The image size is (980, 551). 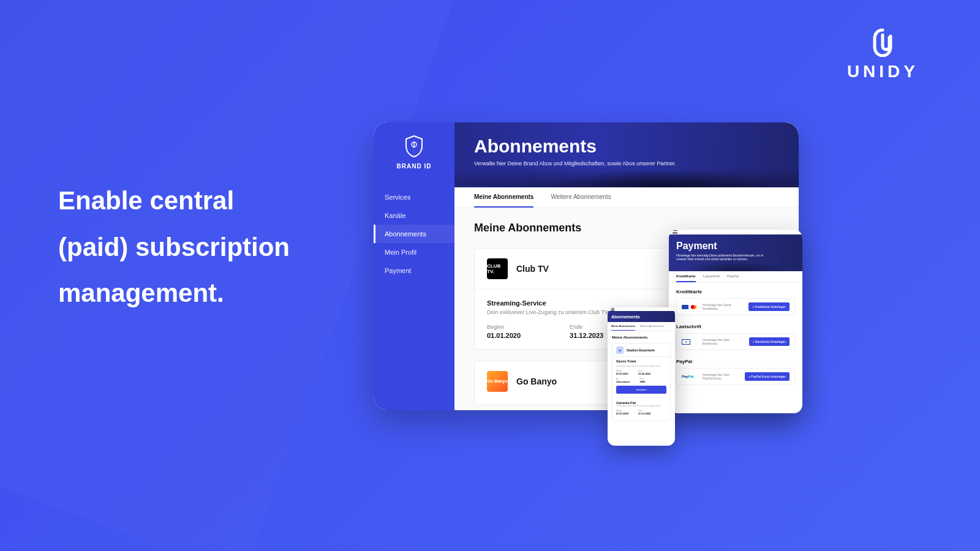 I want to click on sepa-icon: €, so click(x=686, y=342).